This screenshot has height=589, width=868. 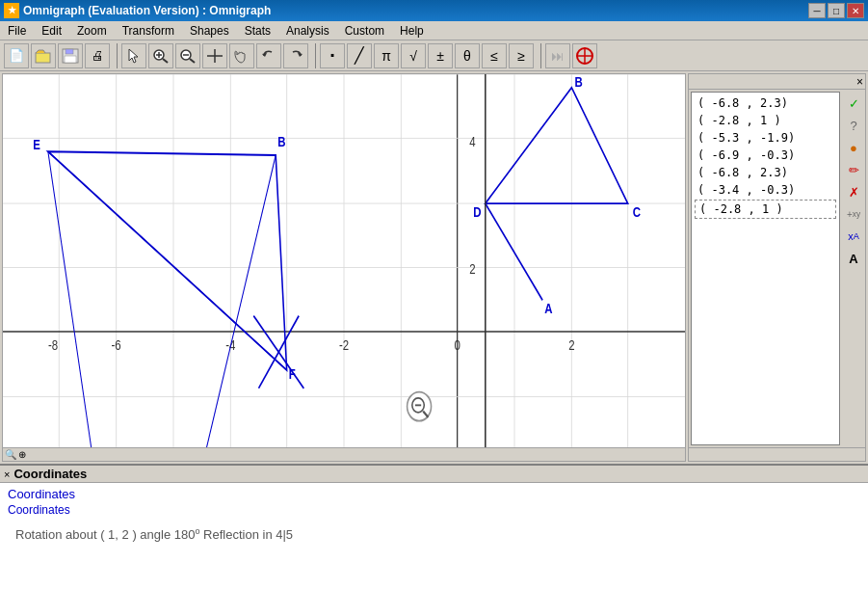 What do you see at coordinates (434, 56) in the screenshot?
I see `toolbar: 📄 🖨 · ╱ π √ ± θ ≤ ≥ ⏭` at bounding box center [434, 56].